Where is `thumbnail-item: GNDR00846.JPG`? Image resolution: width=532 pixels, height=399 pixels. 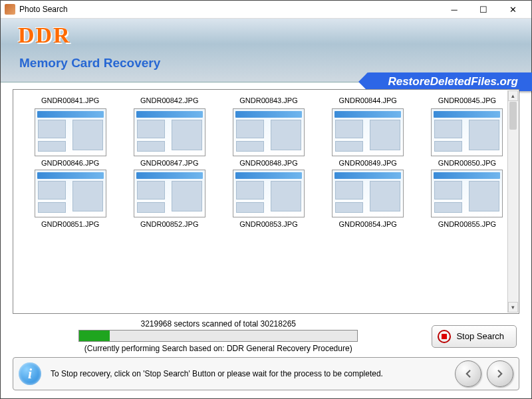
thumbnail-item: GNDR00846.JPG is located at coordinates (70, 138).